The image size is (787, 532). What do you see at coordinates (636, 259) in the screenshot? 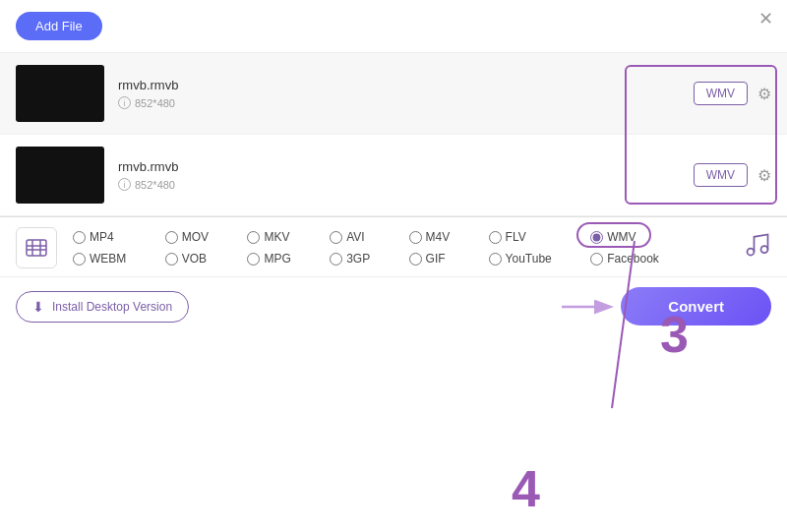
I see `radio-facebook: Facebook` at bounding box center [636, 259].